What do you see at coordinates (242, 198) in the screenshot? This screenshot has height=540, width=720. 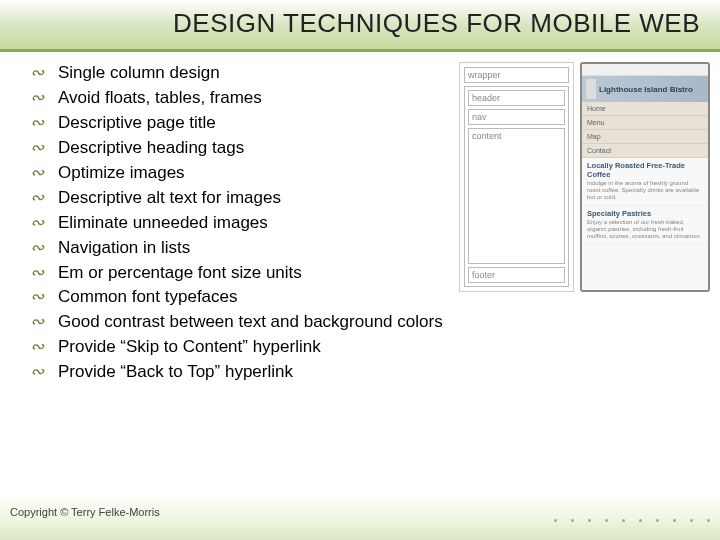 I see `list-item: ∾Descriptive alt text for images` at bounding box center [242, 198].